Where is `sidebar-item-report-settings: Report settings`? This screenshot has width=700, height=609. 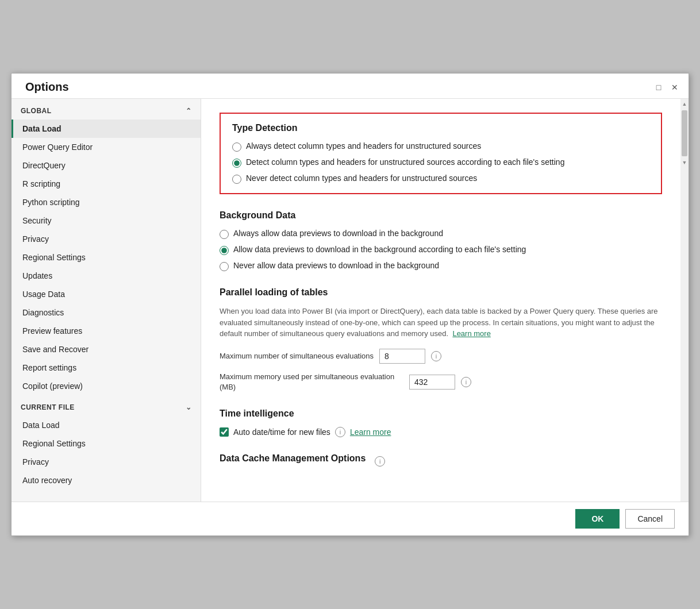 sidebar-item-report-settings: Report settings is located at coordinates (106, 368).